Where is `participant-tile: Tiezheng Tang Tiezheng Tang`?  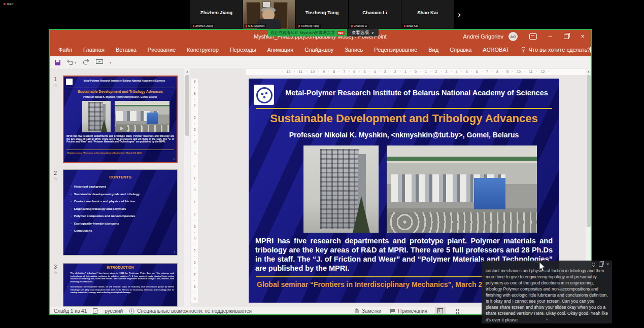
participant-tile: Tiezheng Tang Tiezheng Tang is located at coordinates (322, 14).